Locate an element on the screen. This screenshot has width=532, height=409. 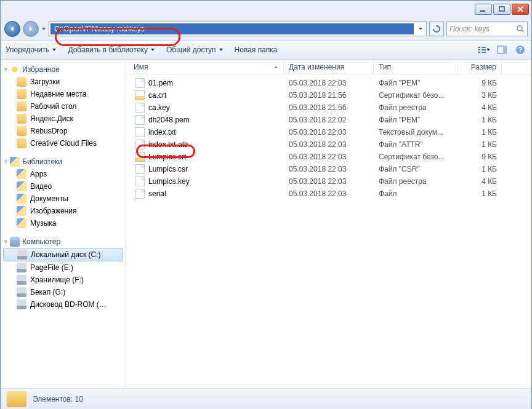
file-name: 01.pem is located at coordinates (161, 83).